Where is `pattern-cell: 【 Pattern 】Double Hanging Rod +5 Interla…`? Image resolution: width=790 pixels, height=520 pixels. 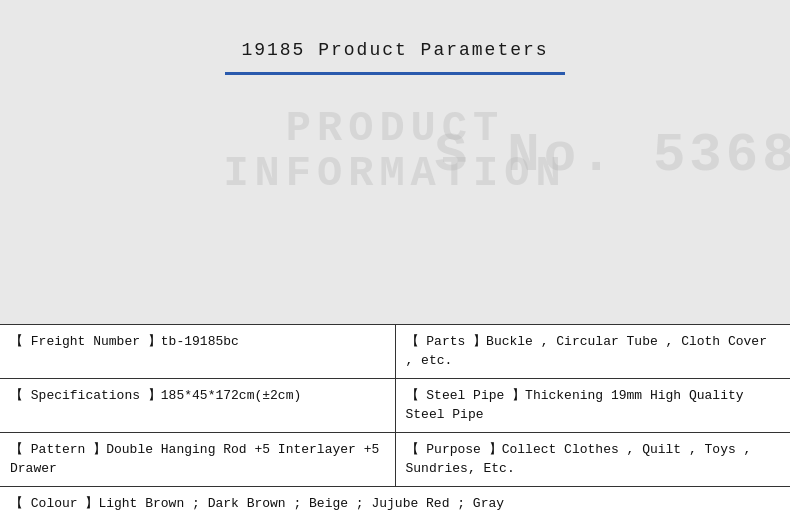
pattern-cell: 【 Pattern 】Double Hanging Rod +5 Interla… is located at coordinates (198, 459).